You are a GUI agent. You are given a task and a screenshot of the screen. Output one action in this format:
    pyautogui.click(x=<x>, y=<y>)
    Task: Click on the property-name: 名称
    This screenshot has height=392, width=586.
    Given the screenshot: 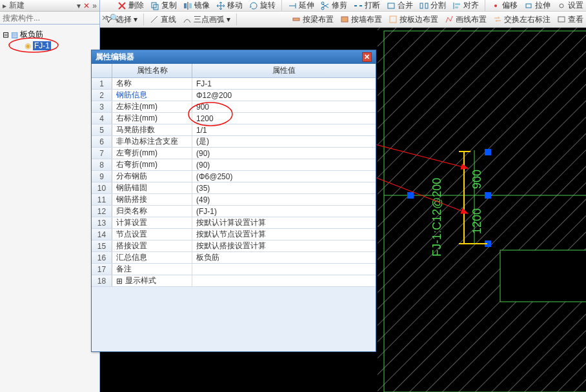 What is the action you would take?
    pyautogui.click(x=152, y=84)
    